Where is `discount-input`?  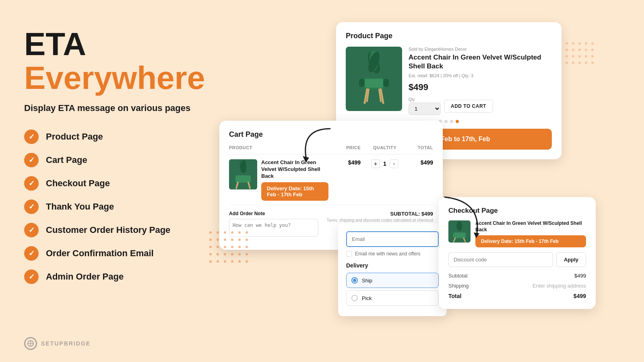
discount-input is located at coordinates (501, 260).